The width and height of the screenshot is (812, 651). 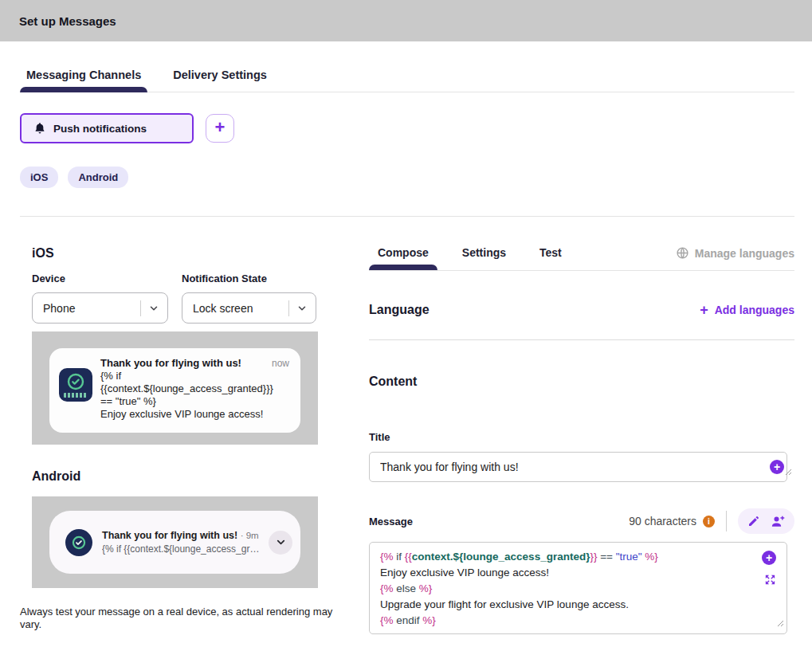 I want to click on title-label: Title, so click(x=582, y=437).